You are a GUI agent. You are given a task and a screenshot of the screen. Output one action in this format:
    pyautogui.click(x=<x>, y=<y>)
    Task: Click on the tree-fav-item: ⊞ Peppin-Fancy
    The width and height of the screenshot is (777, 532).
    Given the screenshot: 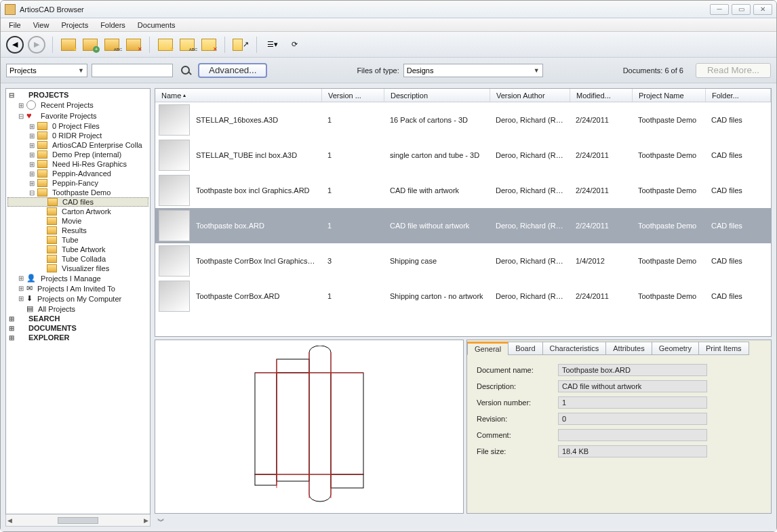 What is the action you would take?
    pyautogui.click(x=78, y=183)
    